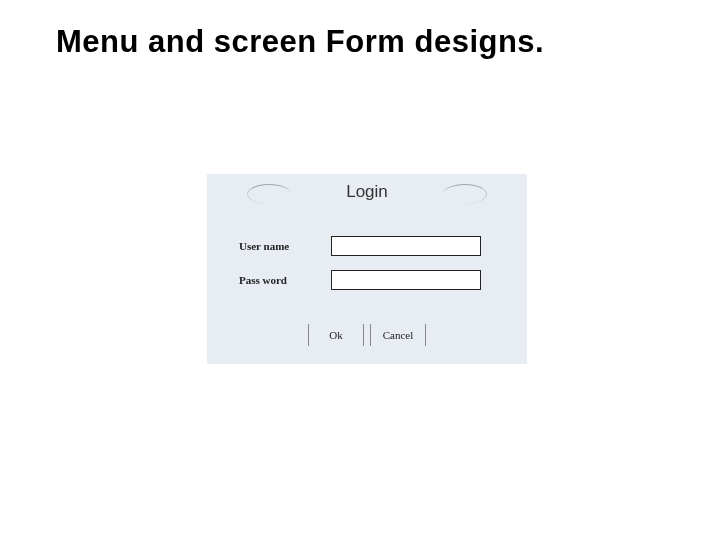 This screenshot has width=720, height=540. What do you see at coordinates (360, 280) in the screenshot?
I see `password-row: Pass word` at bounding box center [360, 280].